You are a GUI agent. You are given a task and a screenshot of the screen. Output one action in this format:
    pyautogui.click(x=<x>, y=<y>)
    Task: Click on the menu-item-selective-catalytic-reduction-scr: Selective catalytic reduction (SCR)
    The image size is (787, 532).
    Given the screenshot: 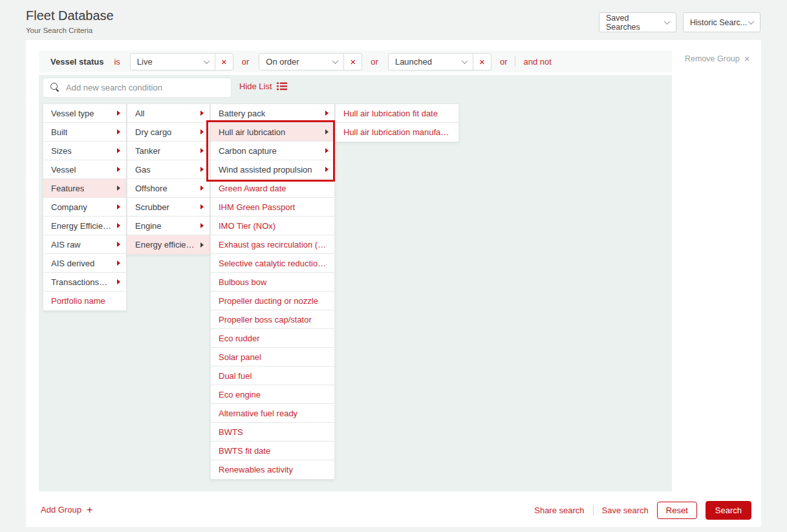 What is the action you would take?
    pyautogui.click(x=273, y=264)
    